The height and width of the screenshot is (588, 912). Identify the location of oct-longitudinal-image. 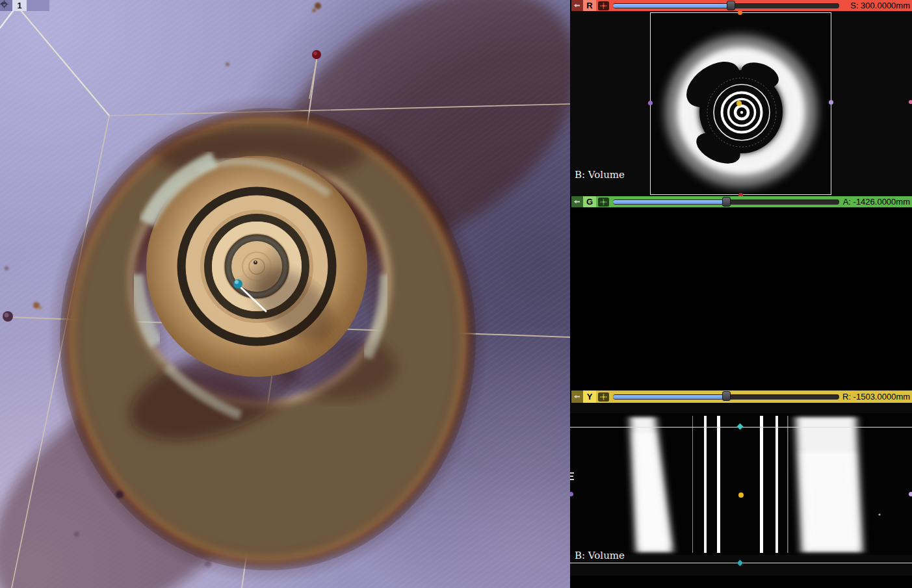
(741, 484).